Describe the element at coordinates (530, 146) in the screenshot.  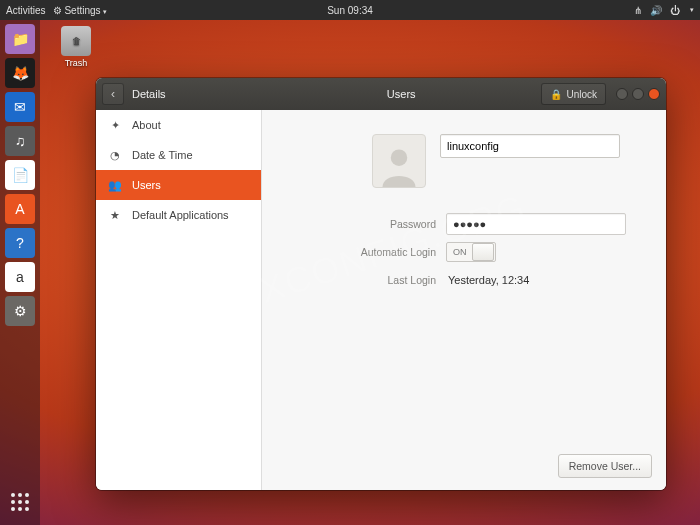
I see `user-name-field` at that location.